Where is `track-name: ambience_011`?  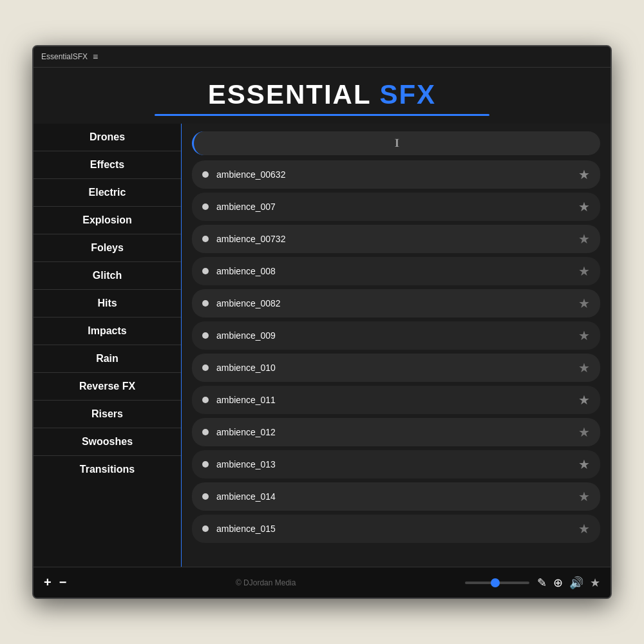 track-name: ambience_011 is located at coordinates (393, 400).